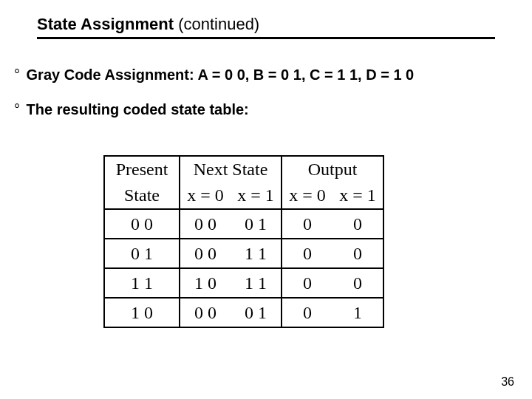 This screenshot has width=532, height=399. I want to click on table-row: 1 0 0 0 0 1 0 1, so click(244, 313).